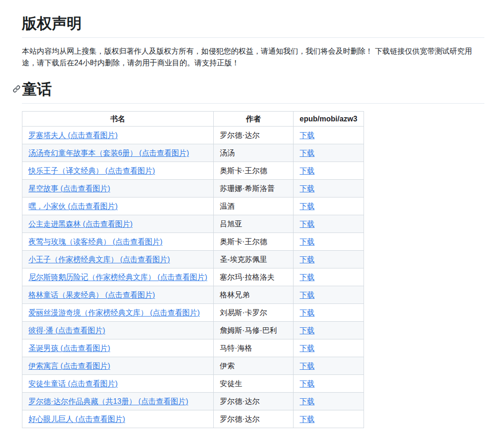  Describe the element at coordinates (193, 242) in the screenshot. I see `table-row: 夜莺与玫瑰（读客经典） (点击查看图片)奥斯卡·王尔德下载` at that location.